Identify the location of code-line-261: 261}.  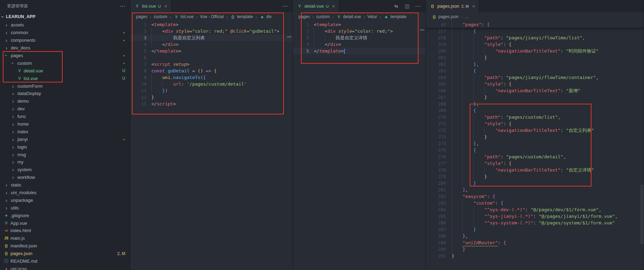
(535, 58).